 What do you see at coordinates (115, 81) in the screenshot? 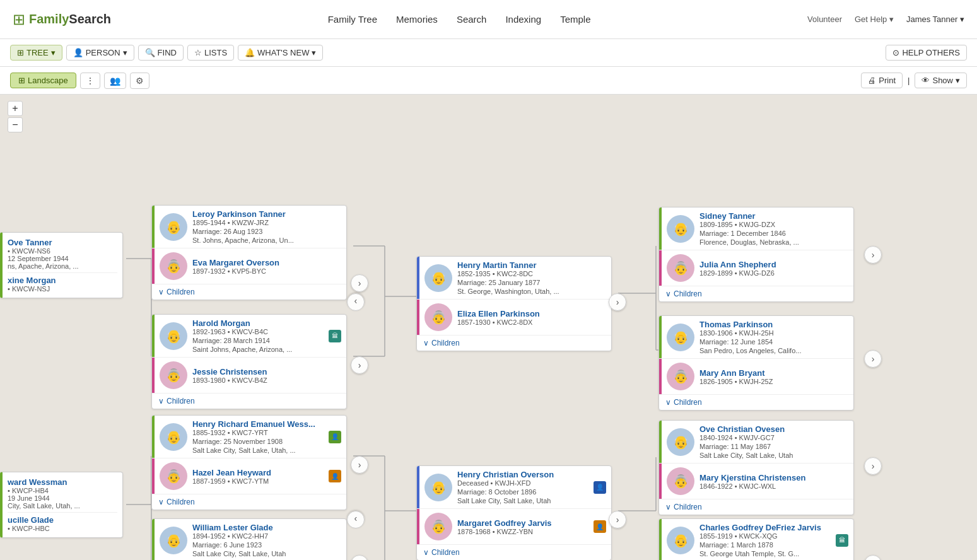
I see `people-view-button: 👥` at bounding box center [115, 81].